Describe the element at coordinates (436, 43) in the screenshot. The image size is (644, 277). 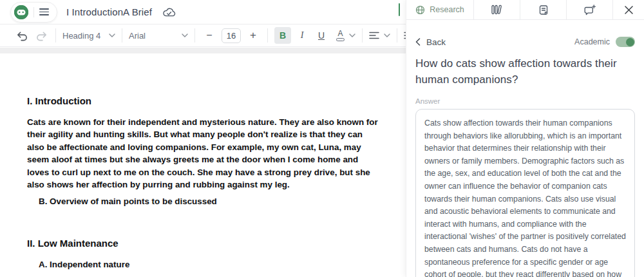
I see `back-label: Back` at that location.